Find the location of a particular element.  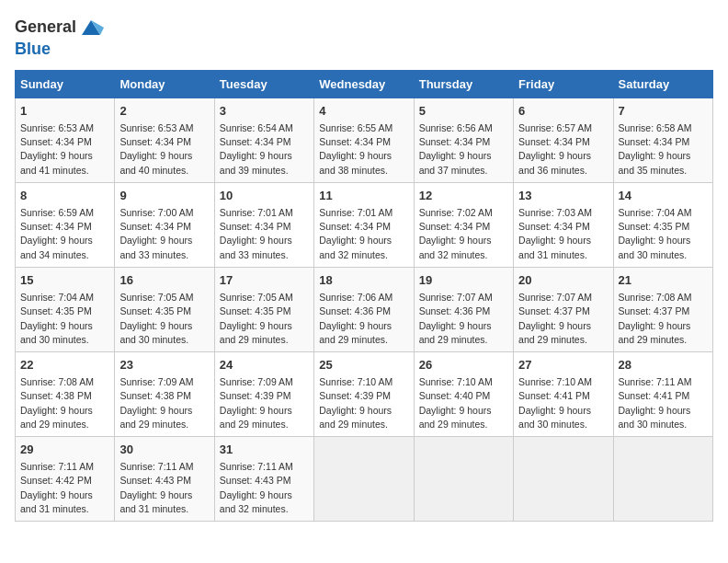

col-header-monday: Monday is located at coordinates (165, 84).